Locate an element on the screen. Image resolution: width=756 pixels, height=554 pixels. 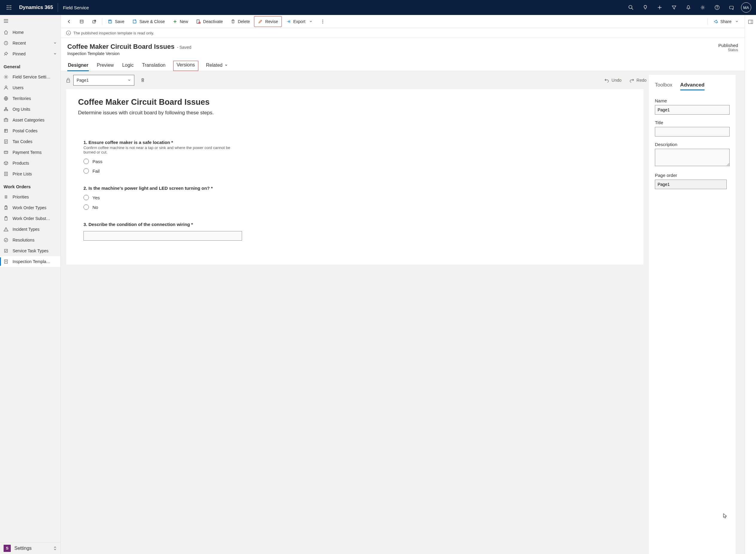
nav-products: Products is located at coordinates (30, 163).